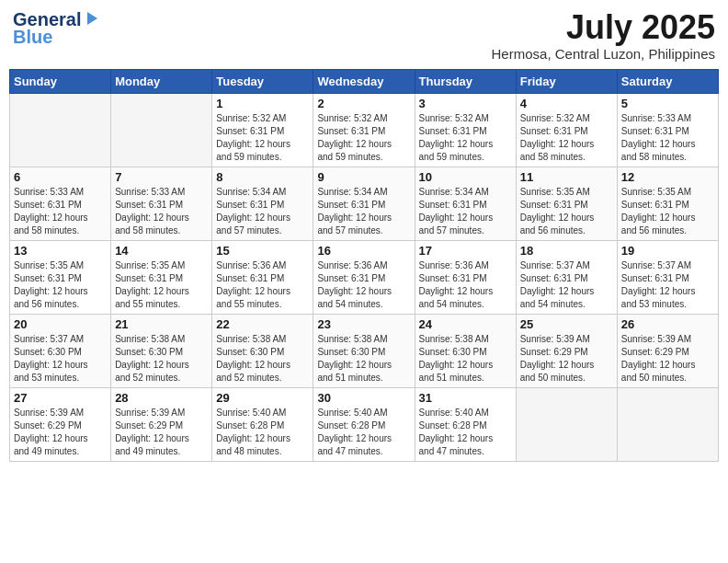 This screenshot has width=728, height=563. Describe the element at coordinates (162, 277) in the screenshot. I see `calendar-cell-w3-d2: 14Sunrise: 5:35 AM Sunset: 6:31 PM Dayli…` at that location.